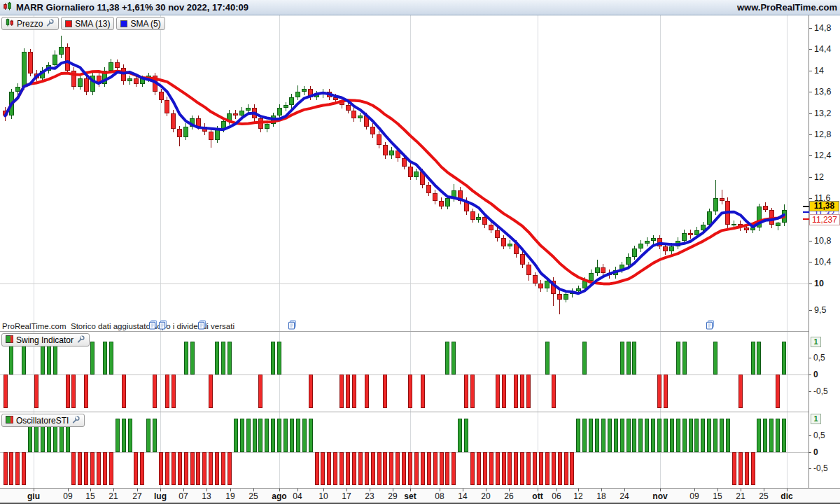  I want to click on time-axis-label: giu, so click(34, 496).